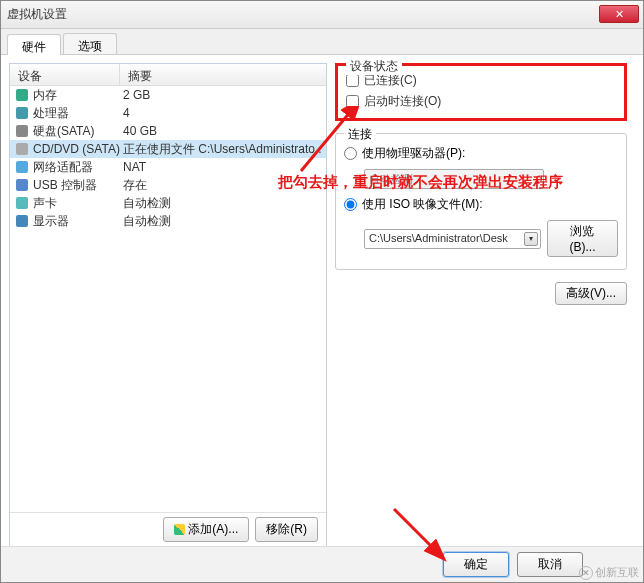 This screenshot has width=644, height=583. I want to click on iso-path-row: C:\Users\Administrator\Desk ▾ 浏览(B)..., so click(481, 238).